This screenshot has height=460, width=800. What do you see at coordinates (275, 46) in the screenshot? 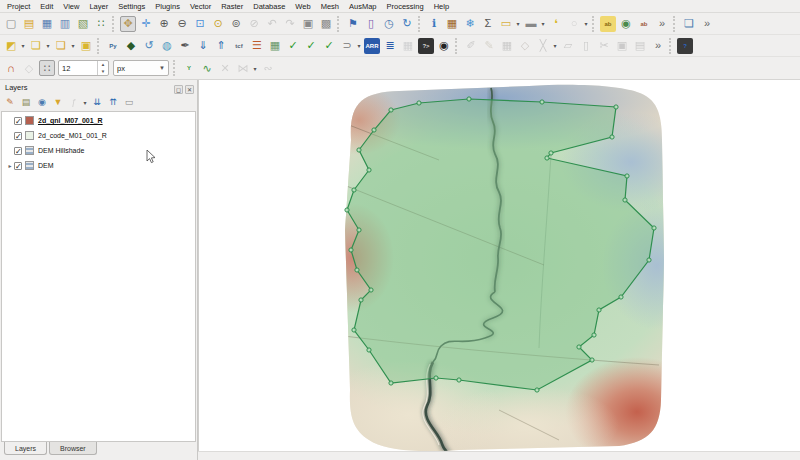
I see `raster-image-icon: ▦` at bounding box center [275, 46].